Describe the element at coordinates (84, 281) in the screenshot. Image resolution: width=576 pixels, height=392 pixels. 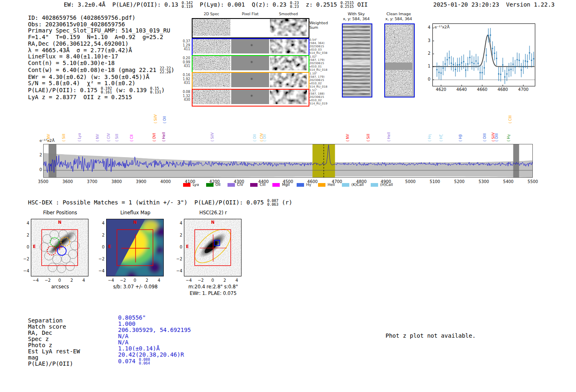
I see `panel-x-tick: 4` at that location.